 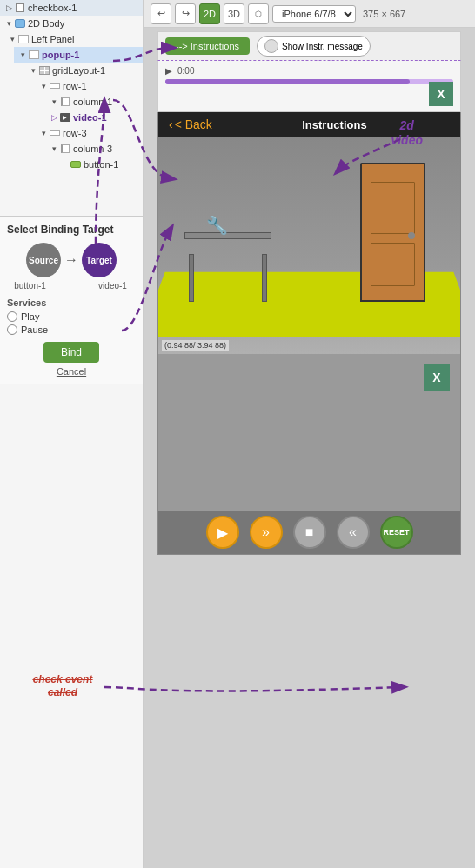 What do you see at coordinates (271, 46) in the screenshot?
I see `show-instr-circle` at bounding box center [271, 46].